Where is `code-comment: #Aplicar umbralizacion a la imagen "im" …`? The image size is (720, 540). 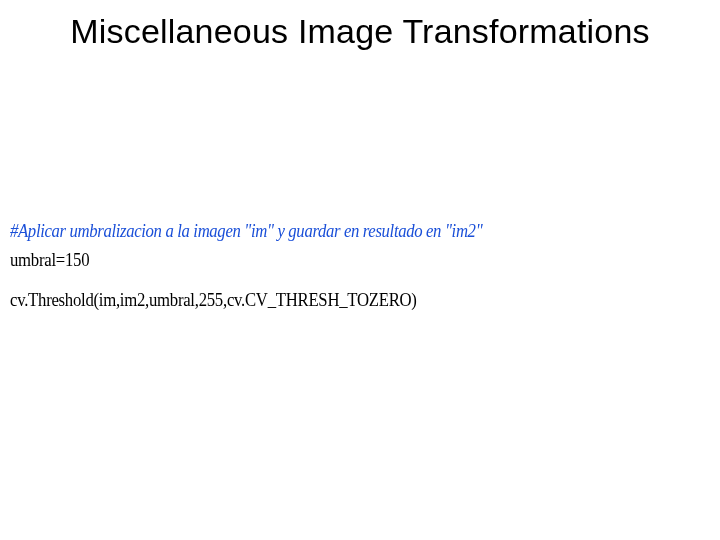
code-comment: #Aplicar umbralizacion a la imagen "im" … is located at coordinates (318, 230).